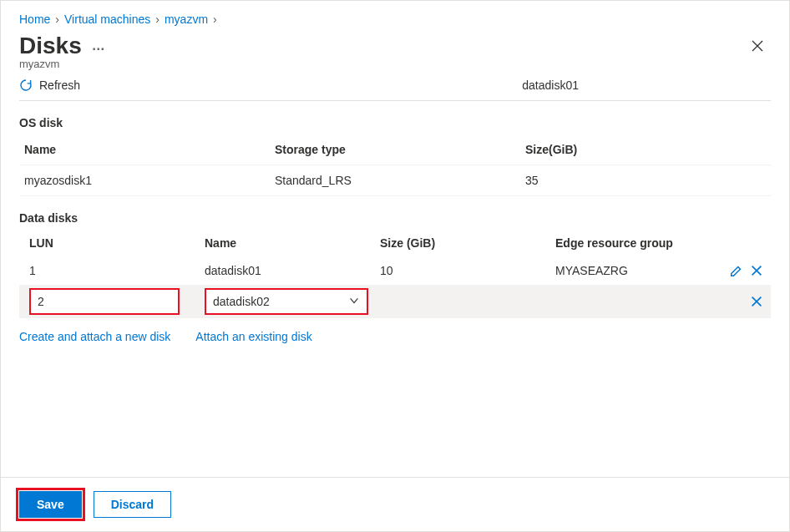 This screenshot has width=790, height=532. I want to click on breadcrumb-virtual-machines: Virtual machines, so click(107, 19).